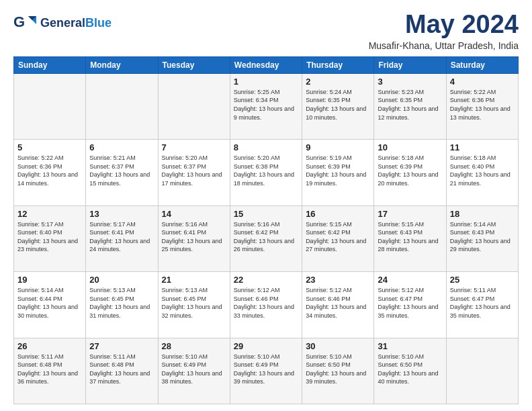  Describe the element at coordinates (339, 238) in the screenshot. I see `calendar-cell: 16Sunrise: 5:15 AM Sunset: 6:42 PM Dayli…` at that location.